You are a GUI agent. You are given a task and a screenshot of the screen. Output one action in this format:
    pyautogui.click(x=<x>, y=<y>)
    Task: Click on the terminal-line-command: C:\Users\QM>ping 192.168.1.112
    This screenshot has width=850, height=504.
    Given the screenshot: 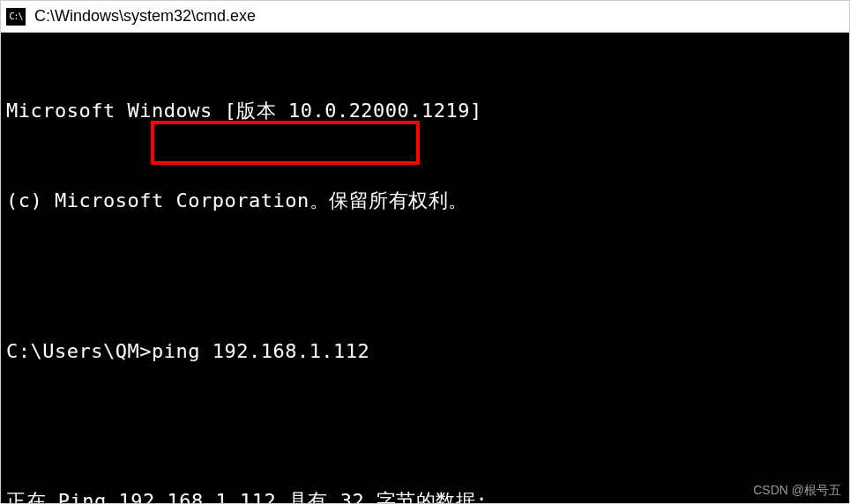 What is the action you would take?
    pyautogui.click(x=425, y=352)
    